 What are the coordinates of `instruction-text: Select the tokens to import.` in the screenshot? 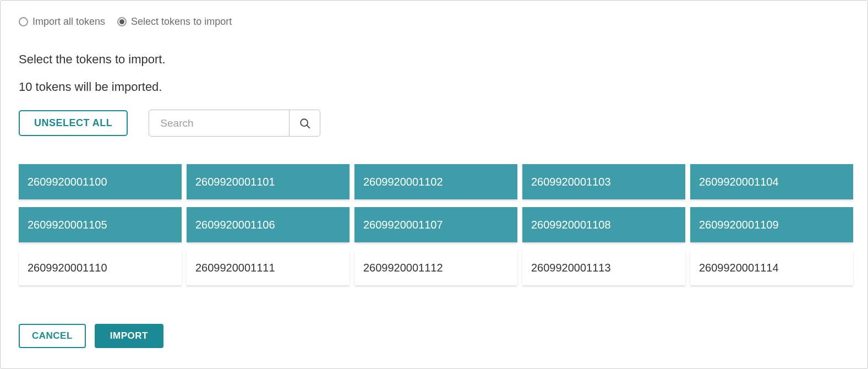 It's located at (434, 59).